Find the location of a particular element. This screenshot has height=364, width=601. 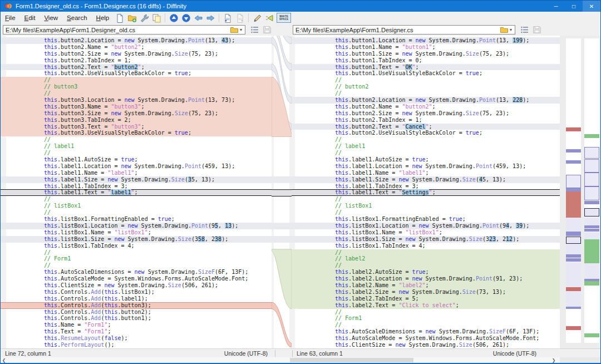

code-line: this.button1.UseVisualStyleBackColor = t… is located at coordinates (426, 73).